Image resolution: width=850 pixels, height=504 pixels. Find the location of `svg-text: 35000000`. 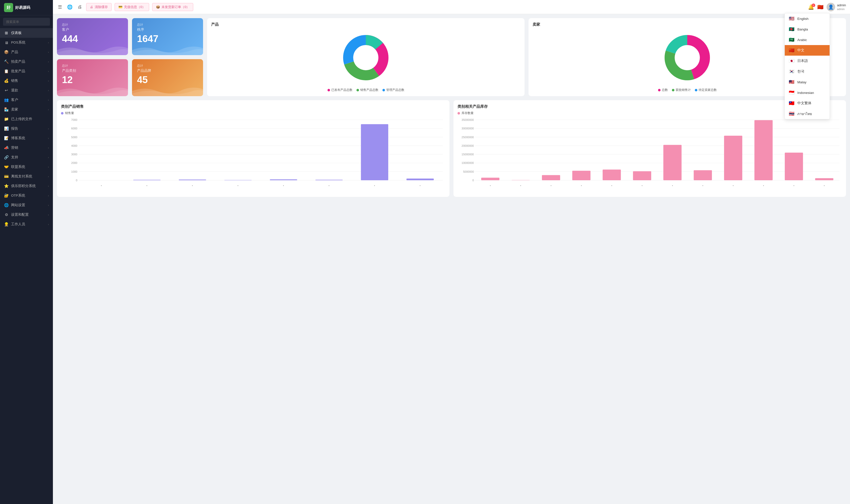

svg-text: 35000000 is located at coordinates (468, 120).